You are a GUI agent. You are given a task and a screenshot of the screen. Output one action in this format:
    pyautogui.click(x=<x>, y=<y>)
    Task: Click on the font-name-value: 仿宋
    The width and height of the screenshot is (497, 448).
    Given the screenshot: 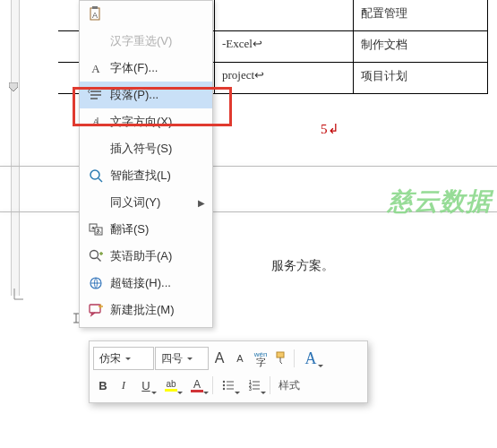 What is the action you would take?
    pyautogui.click(x=110, y=358)
    